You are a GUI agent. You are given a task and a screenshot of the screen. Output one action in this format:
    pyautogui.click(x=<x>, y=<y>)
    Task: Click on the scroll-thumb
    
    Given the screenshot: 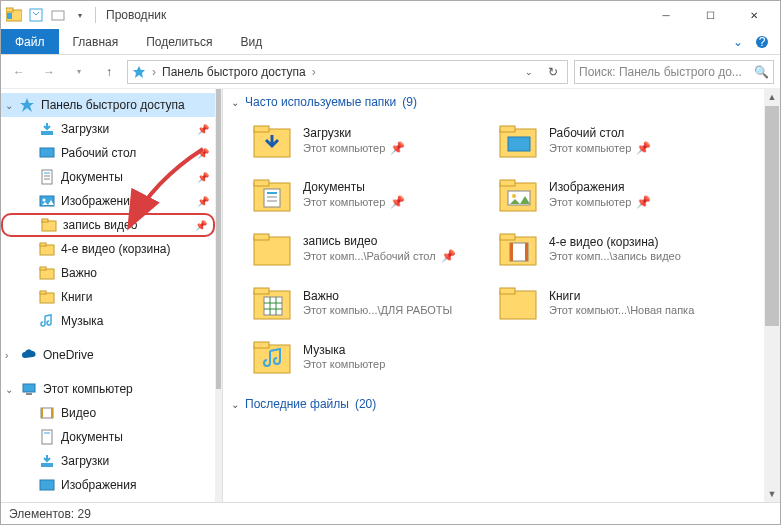 What is the action you would take?
    pyautogui.click(x=772, y=216)
    